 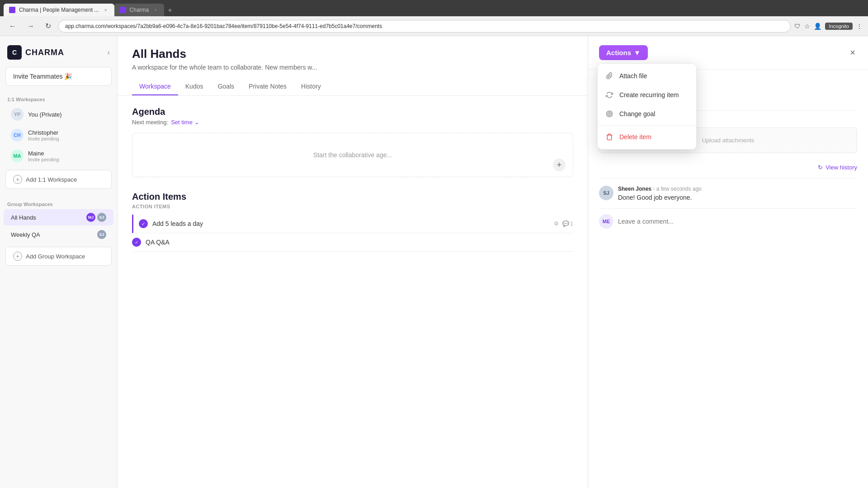 I want to click on actions-dropdown: Attach file Create recurring item Change…, so click(x=647, y=107).